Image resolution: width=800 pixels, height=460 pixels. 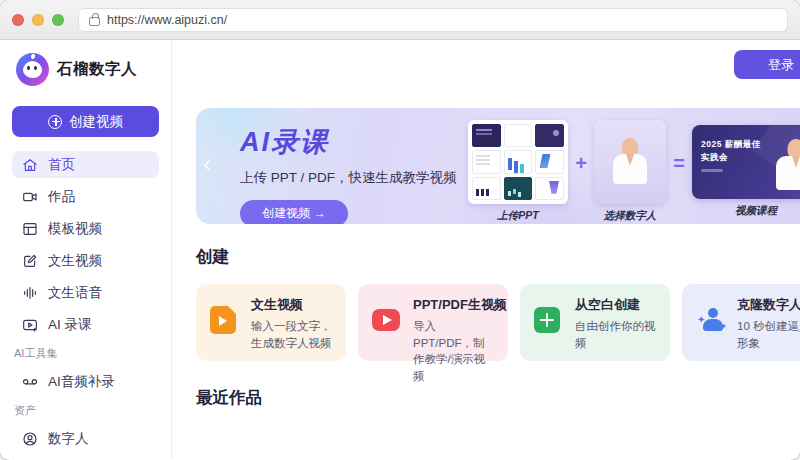 What do you see at coordinates (756, 211) in the screenshot?
I see `step-label: 视频课程` at bounding box center [756, 211].